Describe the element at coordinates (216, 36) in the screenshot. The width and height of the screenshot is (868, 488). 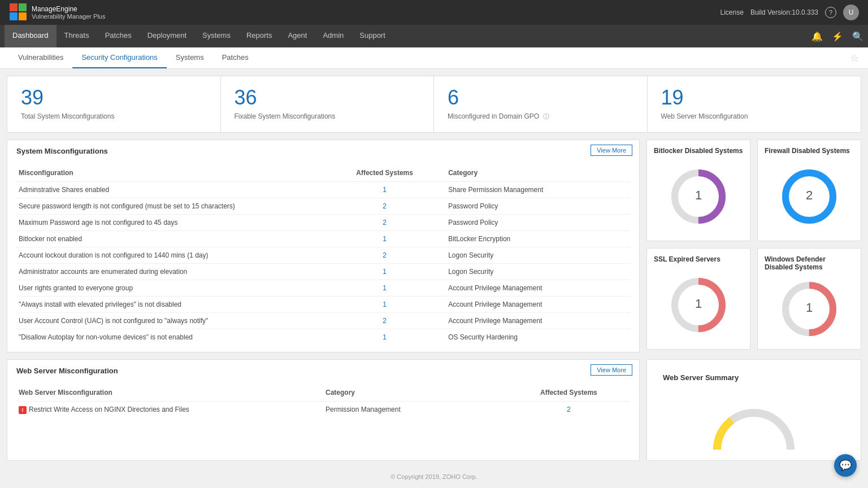
I see `nav-systems: Systems` at that location.